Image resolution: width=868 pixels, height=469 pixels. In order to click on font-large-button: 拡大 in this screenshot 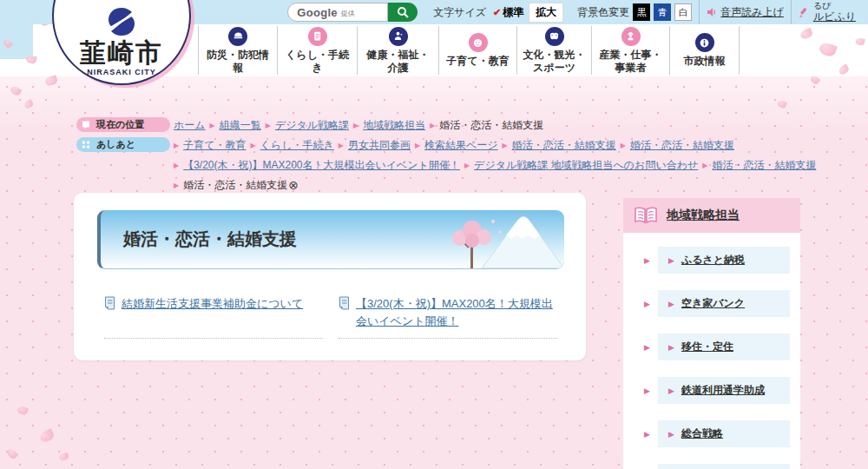, I will do `click(546, 12)`.